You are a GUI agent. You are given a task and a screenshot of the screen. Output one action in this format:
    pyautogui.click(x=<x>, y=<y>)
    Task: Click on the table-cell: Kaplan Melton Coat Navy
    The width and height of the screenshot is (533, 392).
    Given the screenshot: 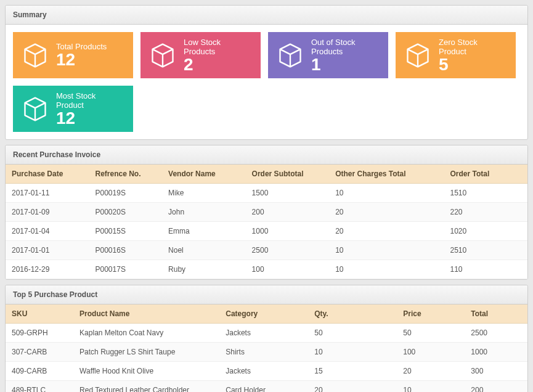 What is the action you would take?
    pyautogui.click(x=147, y=333)
    